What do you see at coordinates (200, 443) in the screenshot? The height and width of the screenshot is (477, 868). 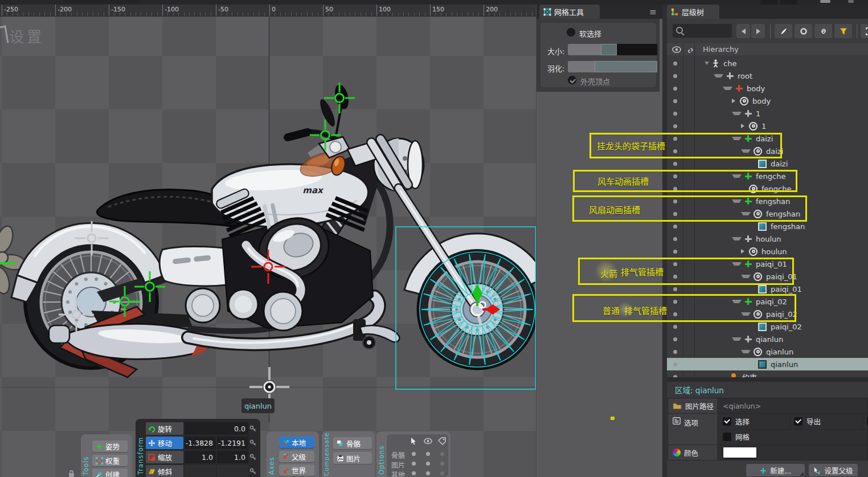 I see `translate-x-value: -1.3828` at bounding box center [200, 443].